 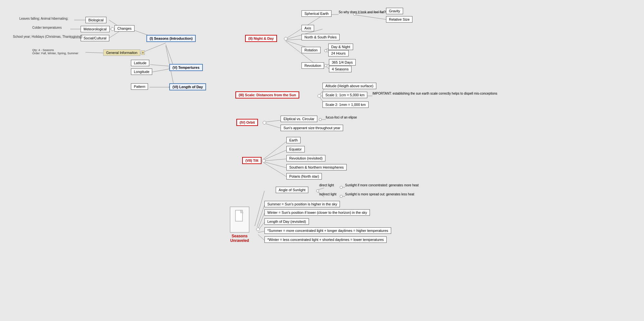 I want to click on social-cultural-label: Social/Cultural, so click(x=95, y=38).